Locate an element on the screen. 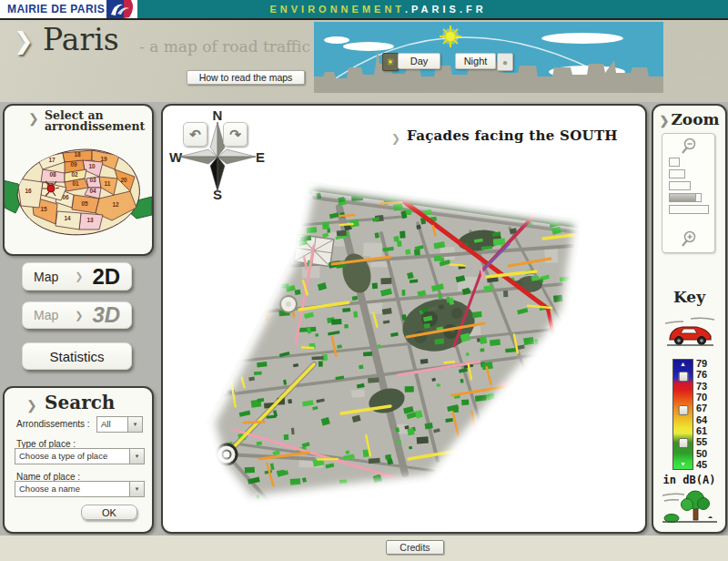 This screenshot has height=561, width=728. svg-text: 11 is located at coordinates (107, 184).